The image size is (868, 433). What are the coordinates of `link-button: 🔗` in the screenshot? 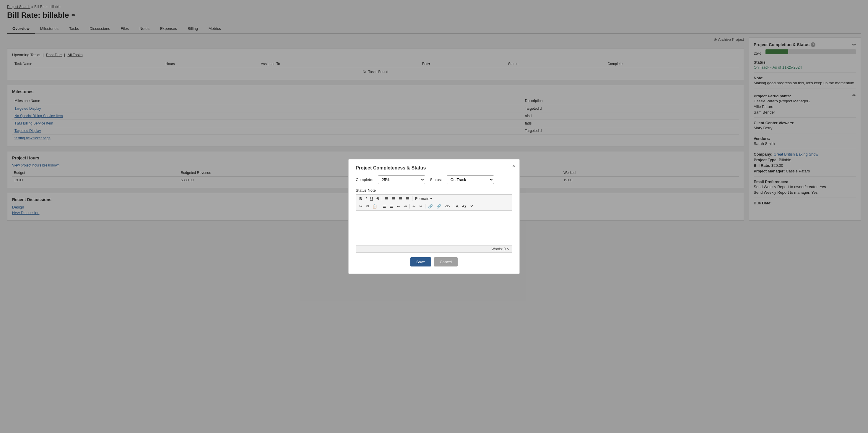 It's located at (431, 206).